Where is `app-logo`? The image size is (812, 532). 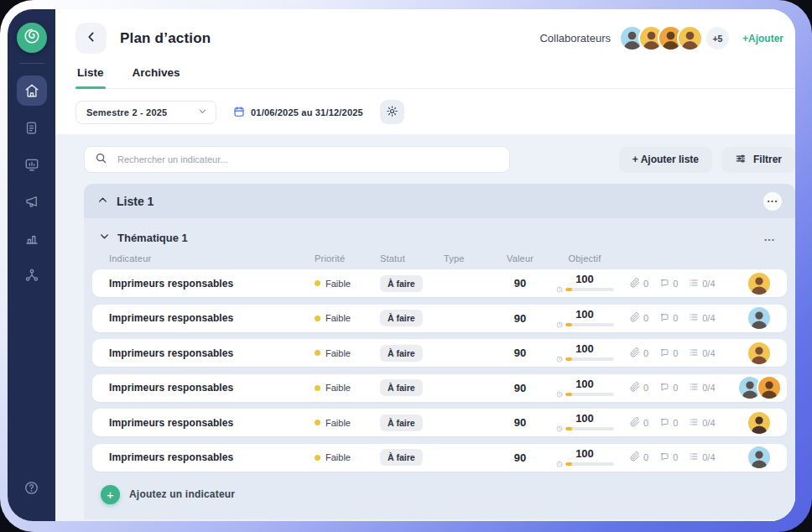 app-logo is located at coordinates (32, 38).